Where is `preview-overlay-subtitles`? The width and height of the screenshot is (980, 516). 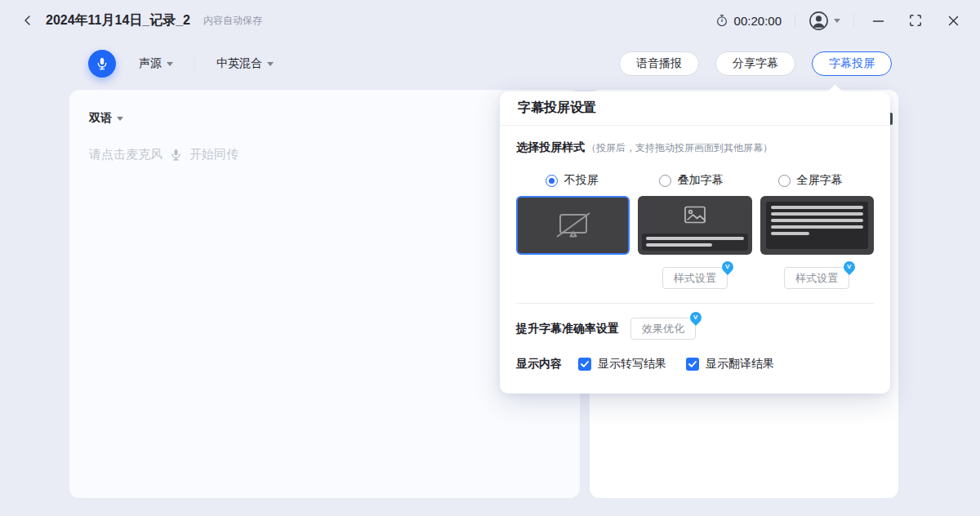
preview-overlay-subtitles is located at coordinates (694, 225).